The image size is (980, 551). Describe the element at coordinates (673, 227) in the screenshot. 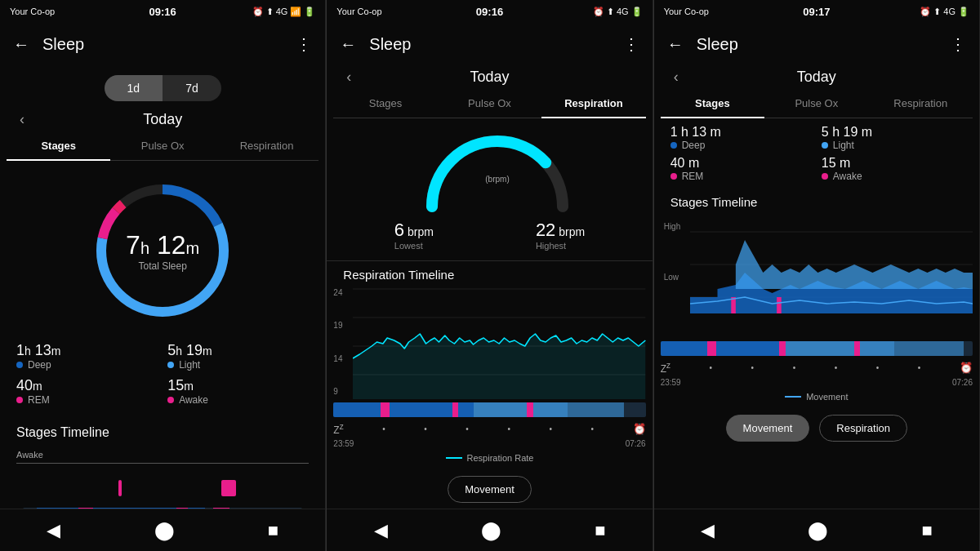

I see `high-label: High` at that location.